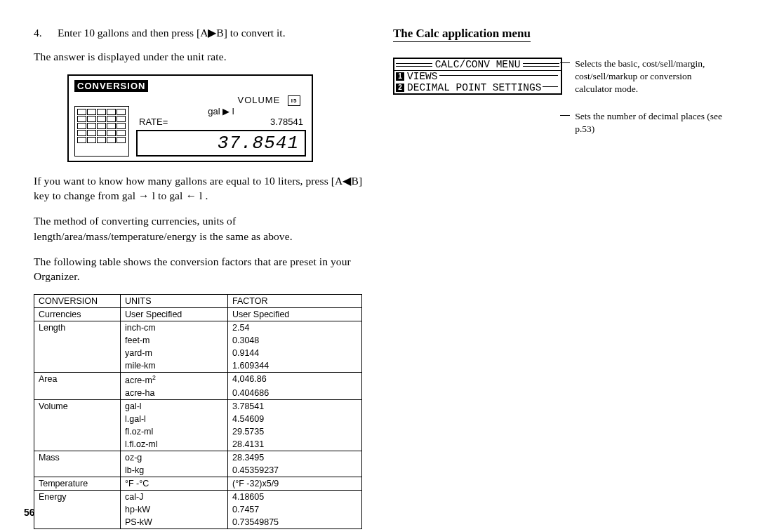 This screenshot has width=758, height=532. I want to click on lcd-title: CONVERSION, so click(111, 86).